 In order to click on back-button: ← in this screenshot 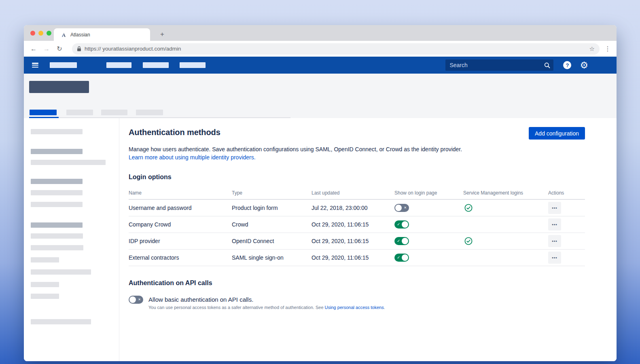, I will do `click(34, 49)`.